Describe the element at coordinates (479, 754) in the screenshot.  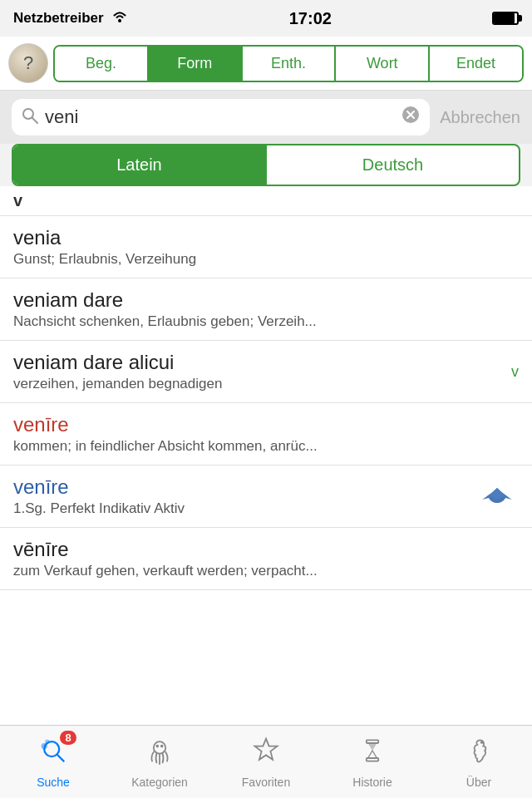
I see `uber-icon` at that location.